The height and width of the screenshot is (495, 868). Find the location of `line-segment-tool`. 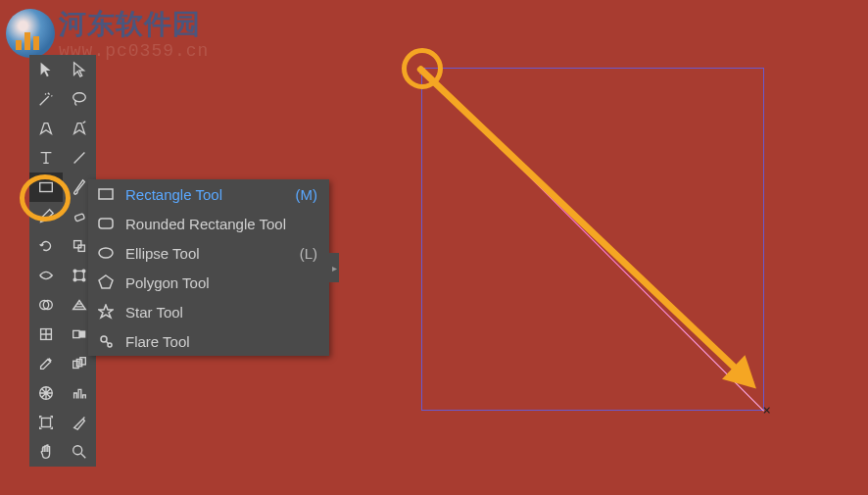

line-segment-tool is located at coordinates (79, 158).